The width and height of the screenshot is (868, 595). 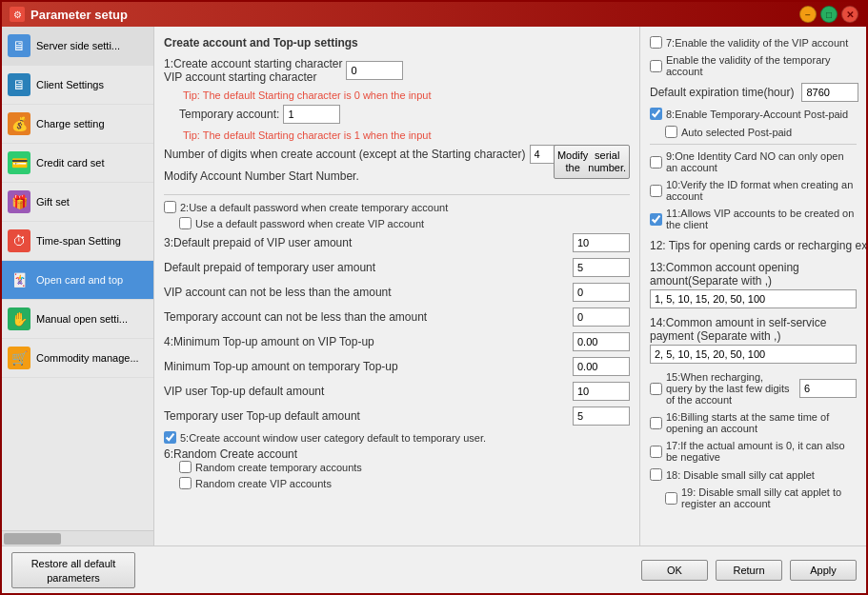 I want to click on sidebar-item-charge: 💰 Charge setting, so click(x=78, y=124).